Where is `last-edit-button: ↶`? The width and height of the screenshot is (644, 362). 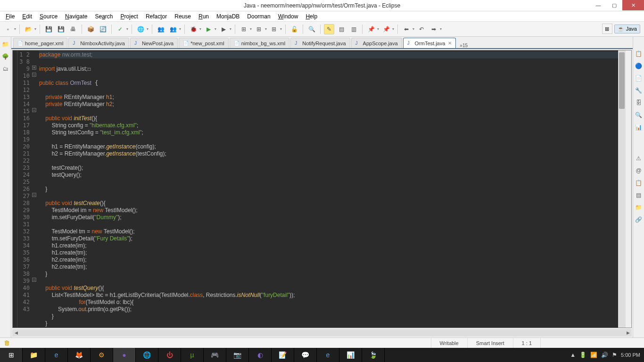
last-edit-button: ↶ is located at coordinates (421, 29).